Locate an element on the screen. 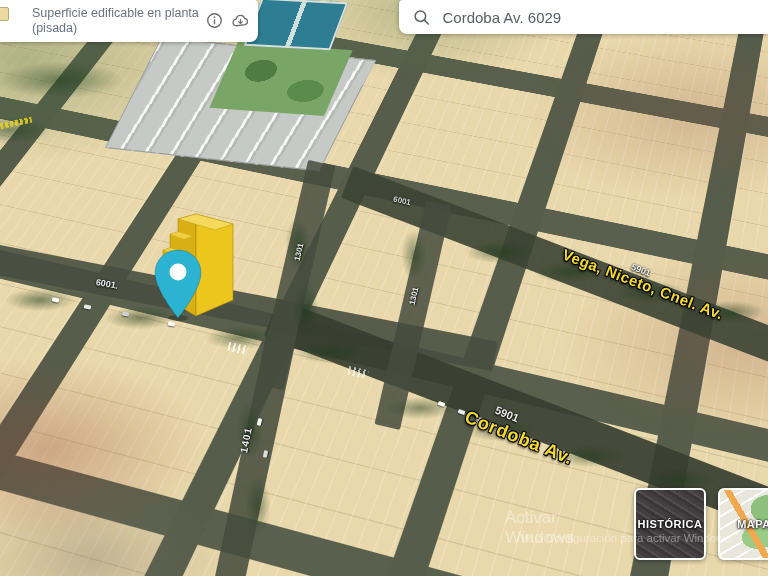 This screenshot has height=576, width=768. layer-card: Superficie edificable en planta (pisada) is located at coordinates (129, 21).